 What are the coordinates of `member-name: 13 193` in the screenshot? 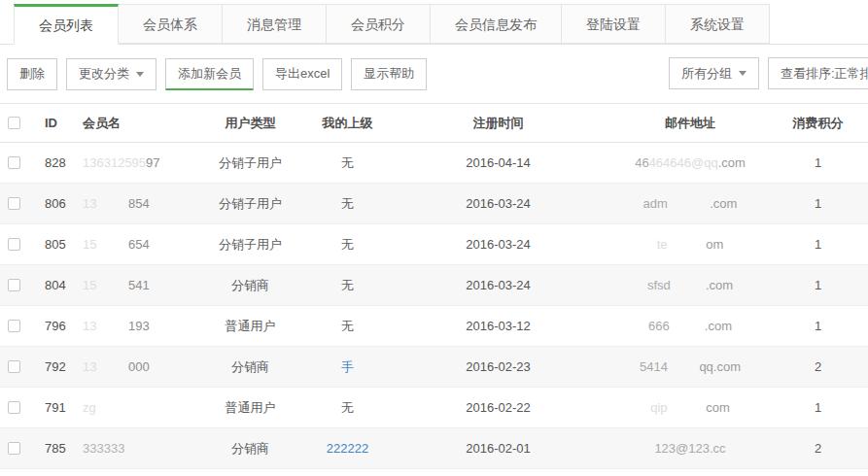 It's located at (131, 326).